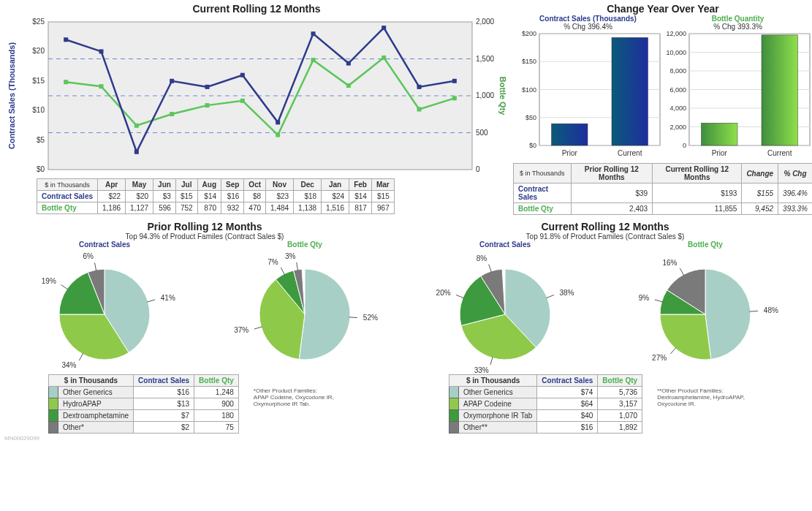  Describe the element at coordinates (529, 61) in the screenshot. I see `svg-text: $150` at that location.